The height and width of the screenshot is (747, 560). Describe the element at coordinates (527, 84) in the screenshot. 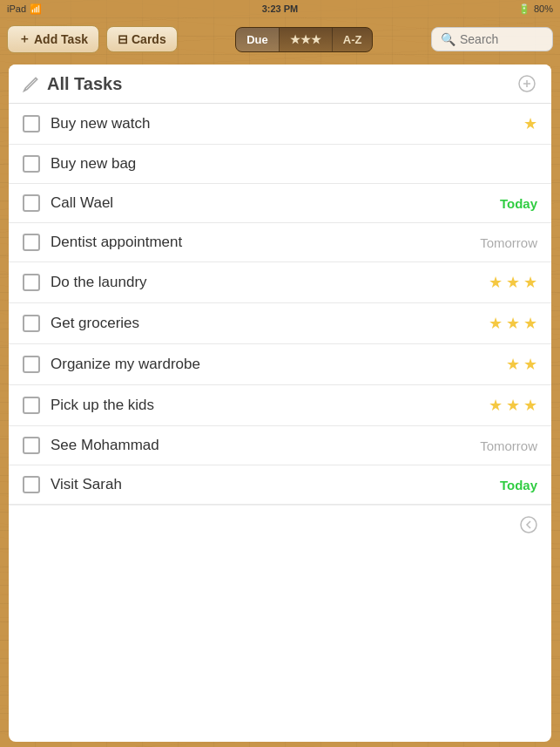

I see `edit-circle-icon` at that location.